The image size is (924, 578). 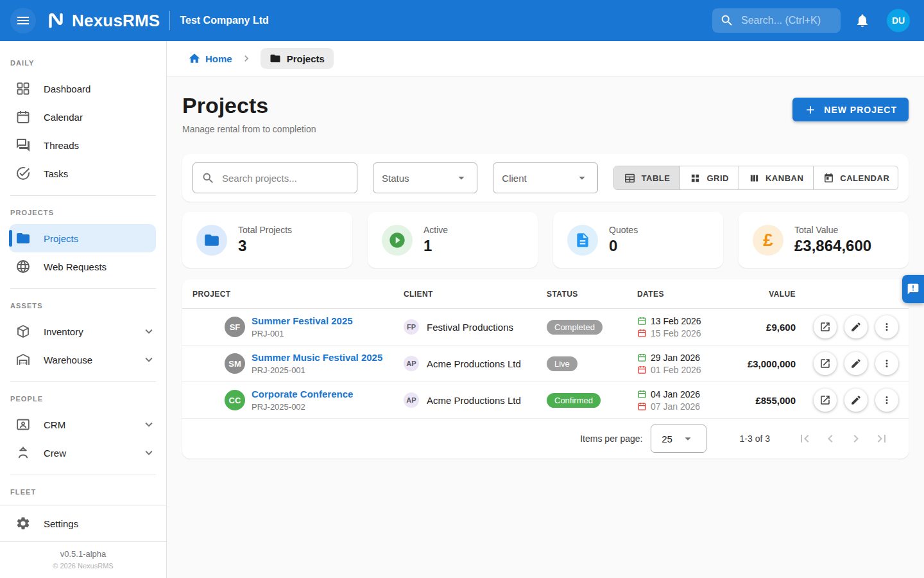 I want to click on first-page-icon, so click(x=805, y=439).